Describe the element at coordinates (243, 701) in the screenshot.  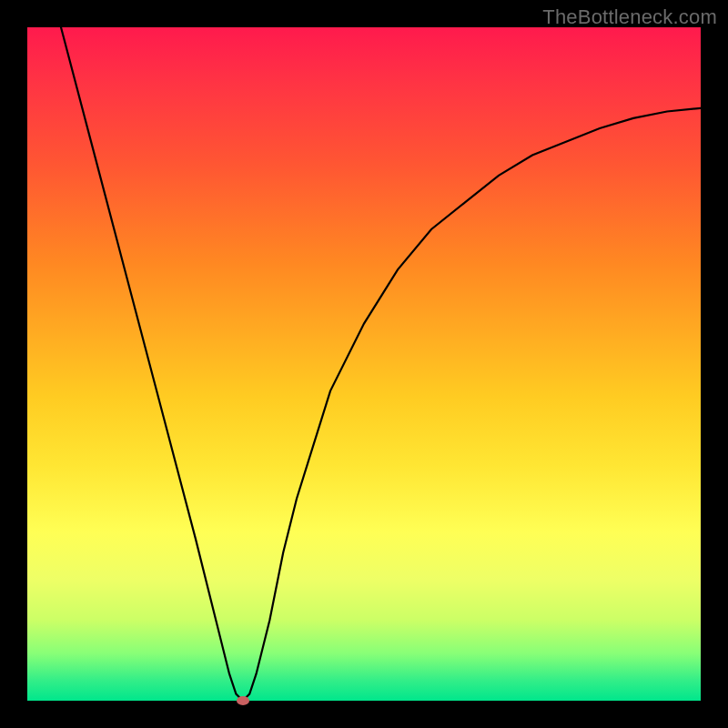
I see `curve-min-marker` at that location.